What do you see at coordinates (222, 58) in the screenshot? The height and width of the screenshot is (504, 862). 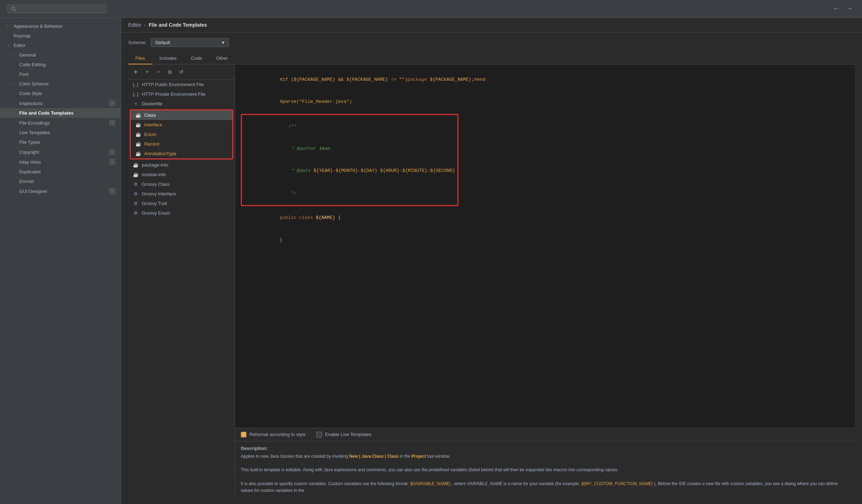 I see `tab-other: Other` at bounding box center [222, 58].